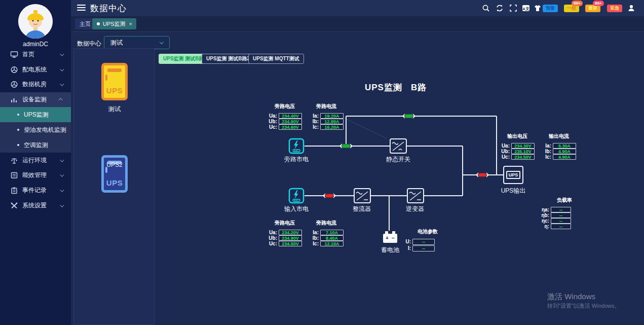  What do you see at coordinates (34, 160) in the screenshot?
I see `sidebar-item-label: 运行环境` at bounding box center [34, 160].